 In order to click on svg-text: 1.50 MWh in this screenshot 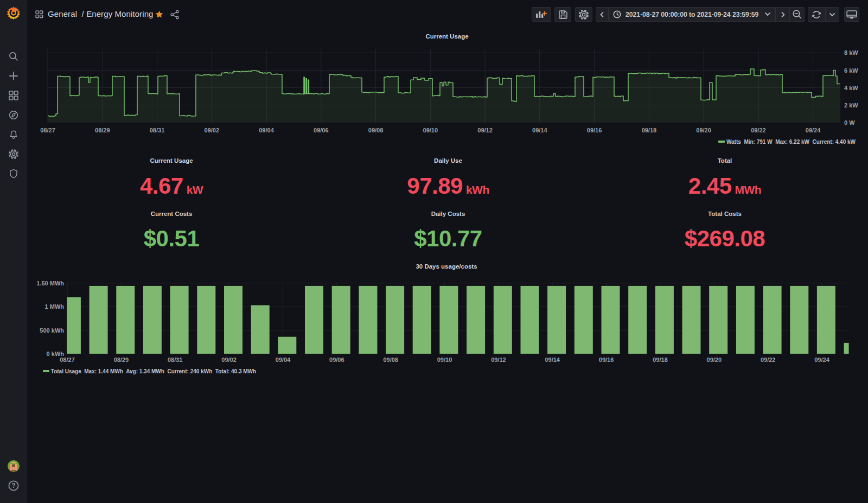, I will do `click(50, 283)`.